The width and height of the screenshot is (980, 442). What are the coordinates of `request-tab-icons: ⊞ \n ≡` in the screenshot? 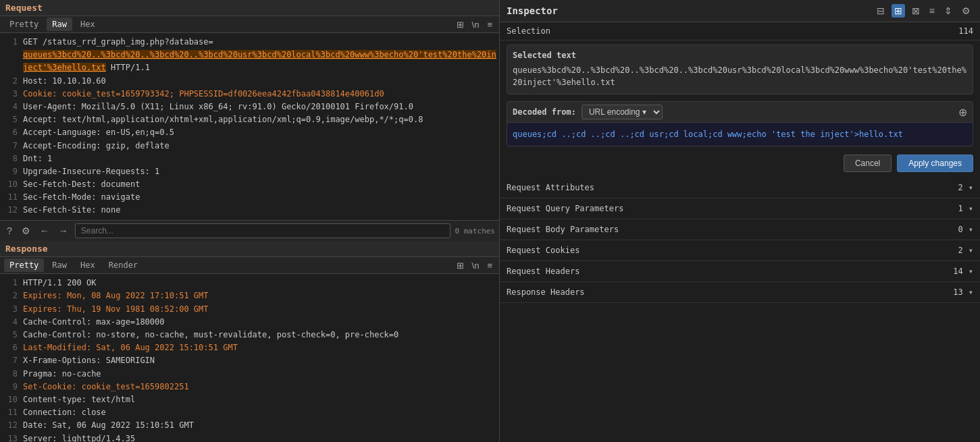 It's located at (474, 24).